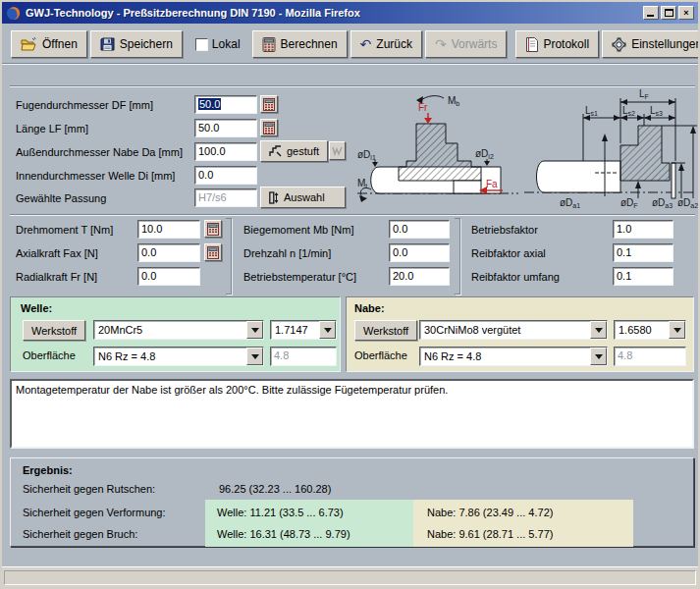  What do you see at coordinates (669, 13) in the screenshot?
I see `window-controls: ×` at bounding box center [669, 13].